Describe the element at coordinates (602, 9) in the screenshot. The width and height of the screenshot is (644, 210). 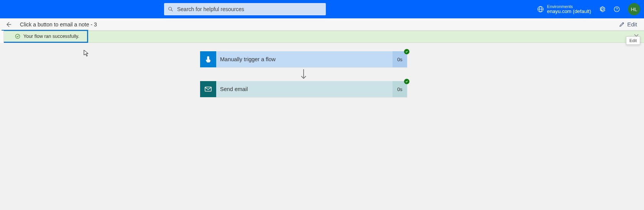
I see `settings-button` at that location.